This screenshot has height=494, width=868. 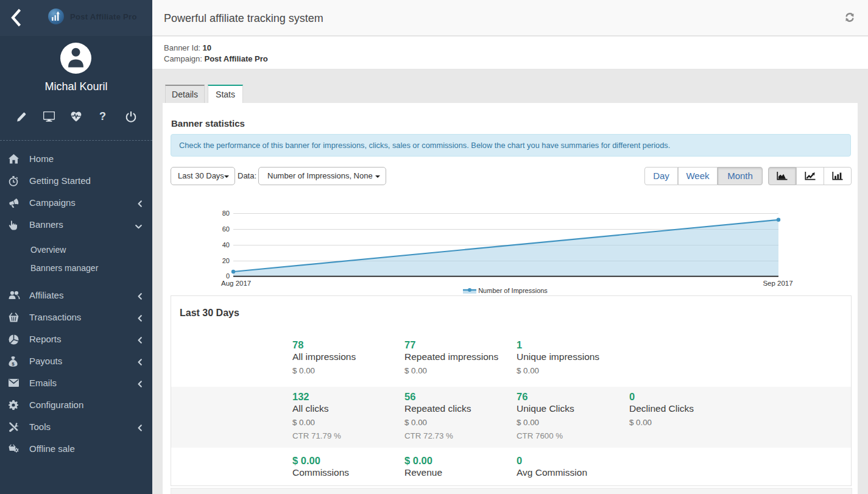 I want to click on svg-text: Aug 2017, so click(x=236, y=283).